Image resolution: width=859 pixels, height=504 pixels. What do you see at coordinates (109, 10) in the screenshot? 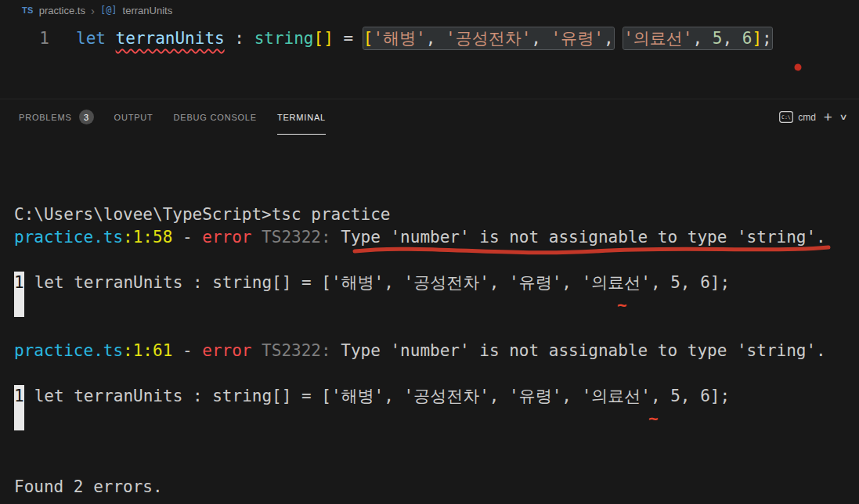
I see `symbol-icon: [@]` at bounding box center [109, 10].